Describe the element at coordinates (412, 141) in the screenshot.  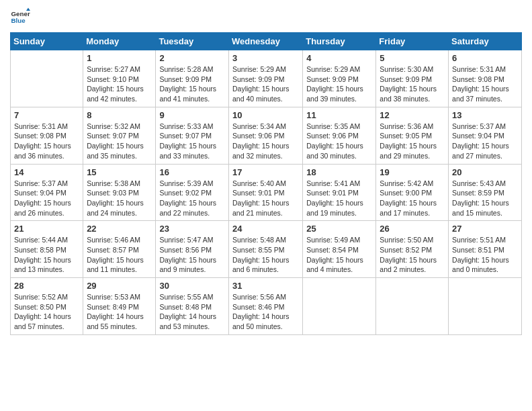
I see `day-info: Sunrise: 5:36 AM Sunset: 9:05 PM Dayligh…` at that location.